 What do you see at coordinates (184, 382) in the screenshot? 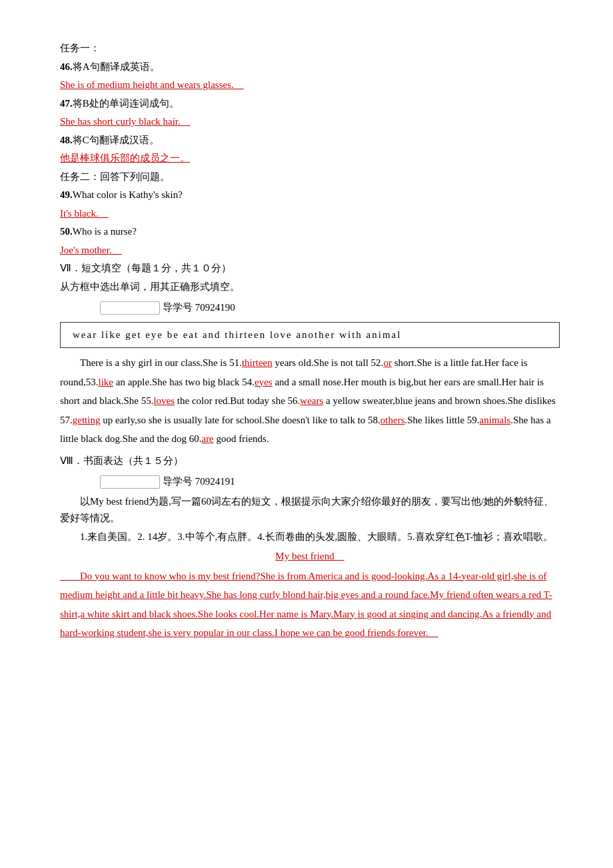
I see `p1-mid3: an apple.She has two big black 54.` at bounding box center [184, 382].